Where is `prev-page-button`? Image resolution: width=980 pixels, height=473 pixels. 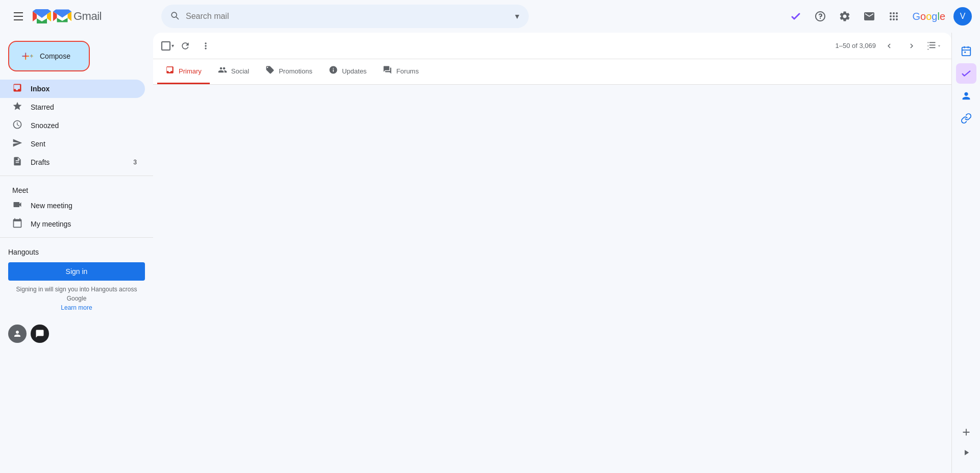
prev-page-button is located at coordinates (889, 46).